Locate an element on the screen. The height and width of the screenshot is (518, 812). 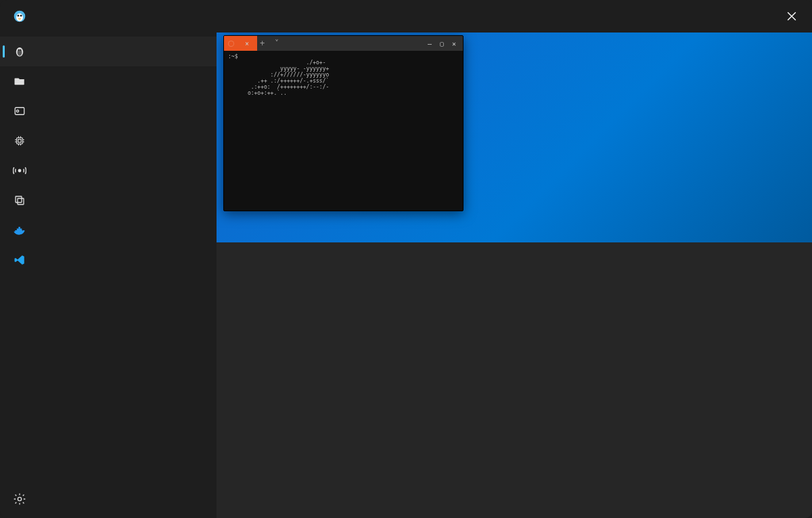
sidebar-item-filesystems is located at coordinates (108, 81).